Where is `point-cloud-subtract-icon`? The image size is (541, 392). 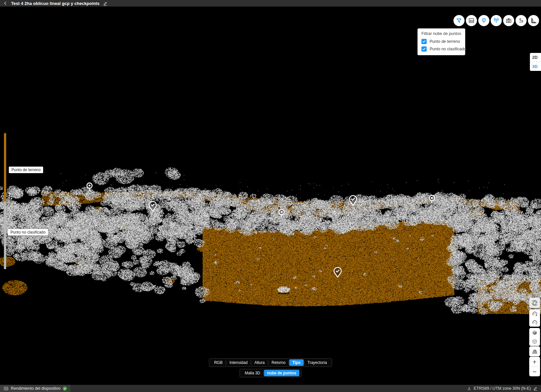
point-cloud-subtract-icon is located at coordinates (535, 322).